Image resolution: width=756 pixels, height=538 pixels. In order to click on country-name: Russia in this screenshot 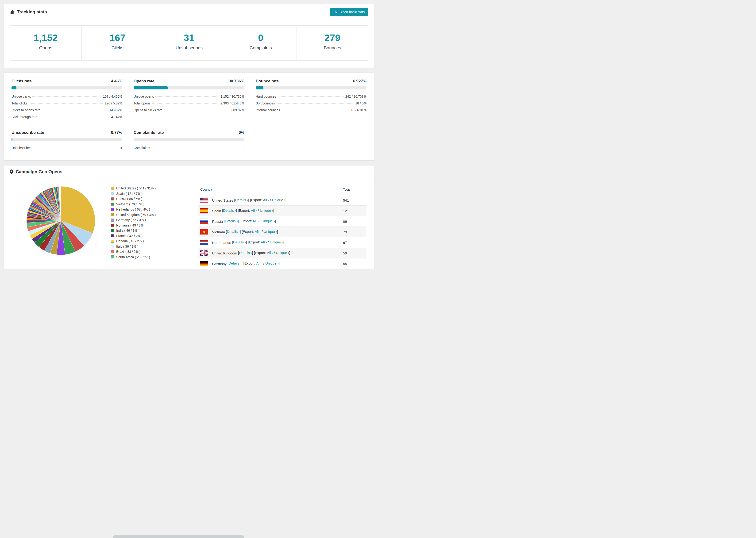, I will do `click(218, 221)`.